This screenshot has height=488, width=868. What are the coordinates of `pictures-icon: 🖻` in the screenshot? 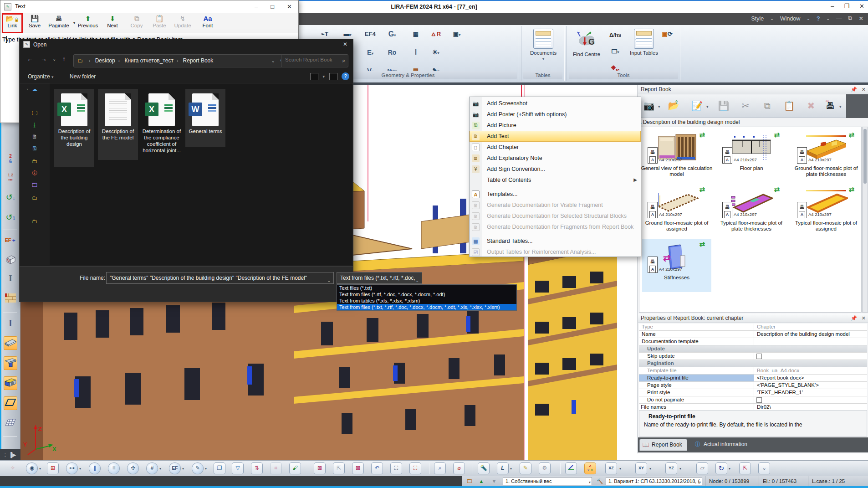 It's located at (35, 149).